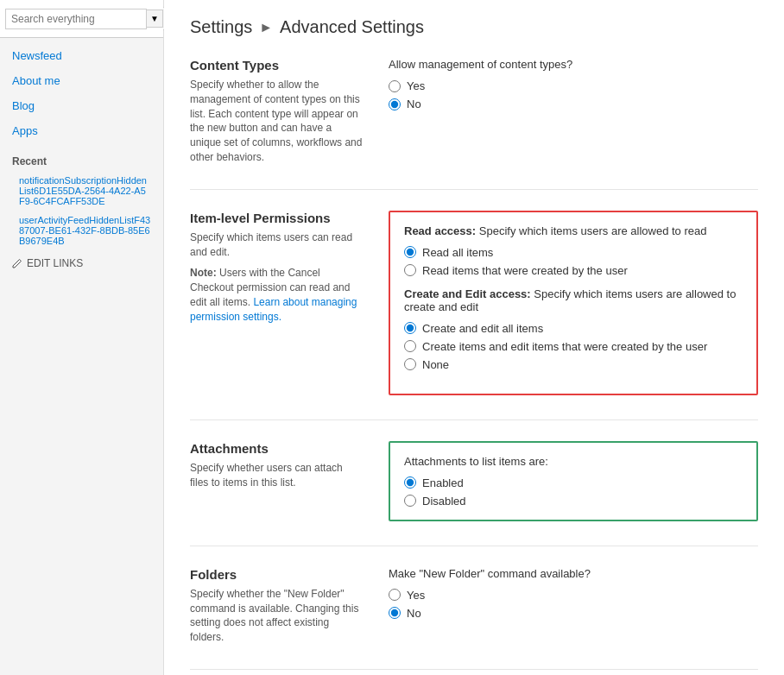 The image size is (784, 675). I want to click on breadcrumb: Settings ► Advanced Settings, so click(474, 28).